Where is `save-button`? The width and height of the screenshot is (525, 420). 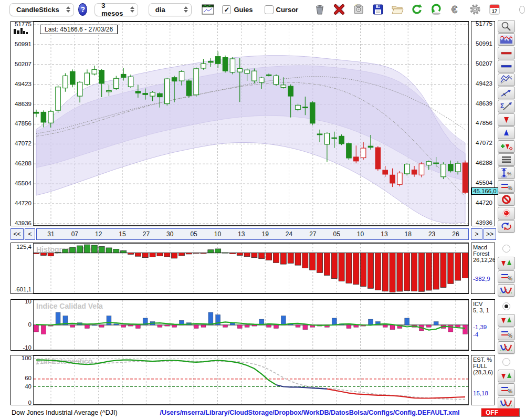
save-button is located at coordinates (378, 9).